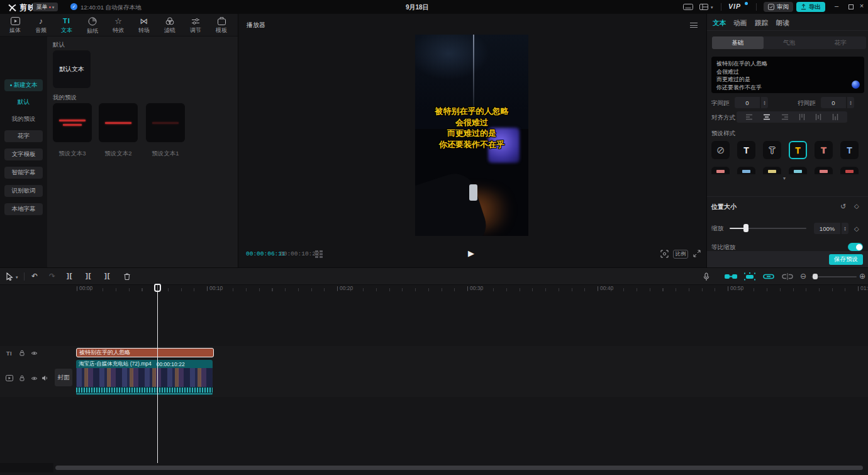 Image resolution: width=868 pixels, height=475 pixels. I want to click on caption-overlay: 被特别在乎的人忽略 会很难过 而更难过的是 你还要装作不在乎, so click(472, 128).